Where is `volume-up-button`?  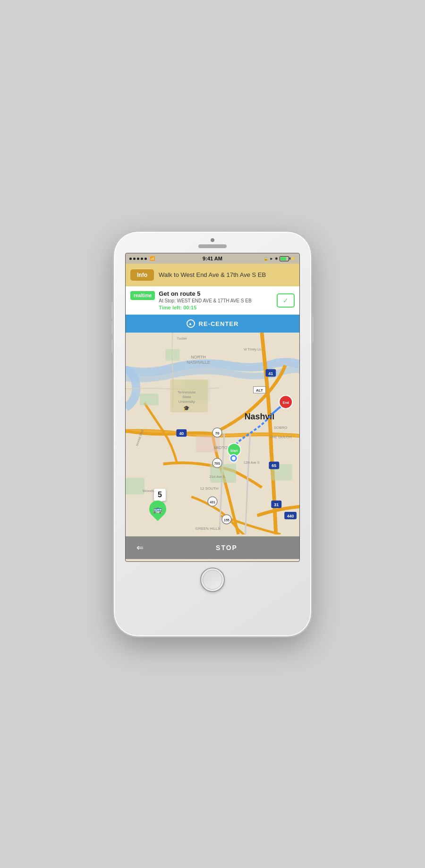 volume-up-button is located at coordinates (112, 328).